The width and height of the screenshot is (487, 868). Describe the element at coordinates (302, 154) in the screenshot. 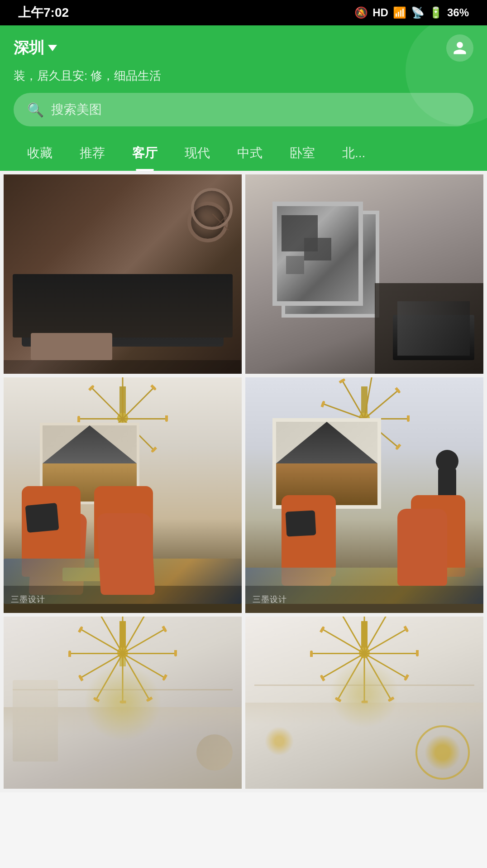

I see `tab-bedroom: 卧室` at that location.